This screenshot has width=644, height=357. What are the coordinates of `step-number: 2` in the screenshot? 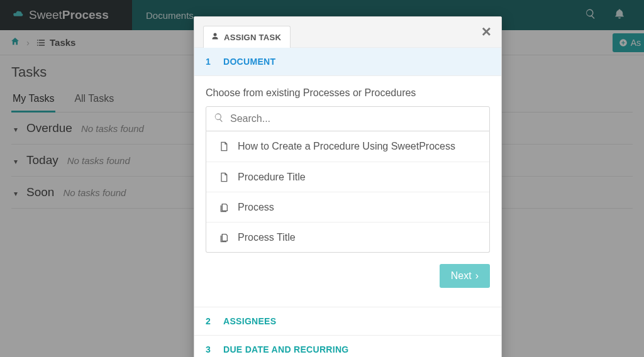 It's located at (210, 321).